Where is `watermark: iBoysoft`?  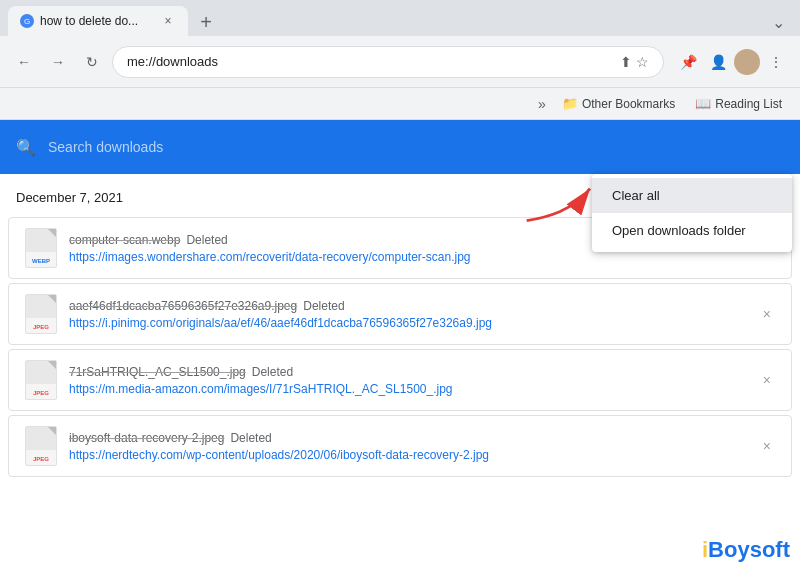 watermark: iBoysoft is located at coordinates (746, 550).